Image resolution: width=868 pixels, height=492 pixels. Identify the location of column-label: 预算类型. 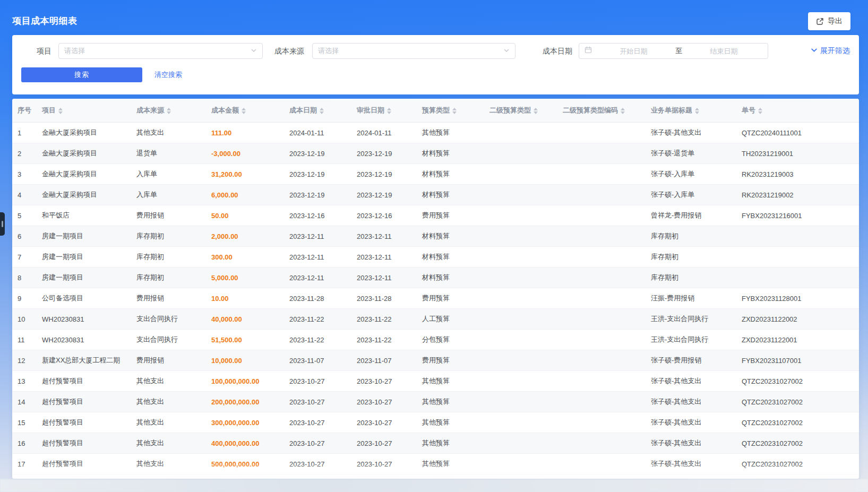
(436, 110).